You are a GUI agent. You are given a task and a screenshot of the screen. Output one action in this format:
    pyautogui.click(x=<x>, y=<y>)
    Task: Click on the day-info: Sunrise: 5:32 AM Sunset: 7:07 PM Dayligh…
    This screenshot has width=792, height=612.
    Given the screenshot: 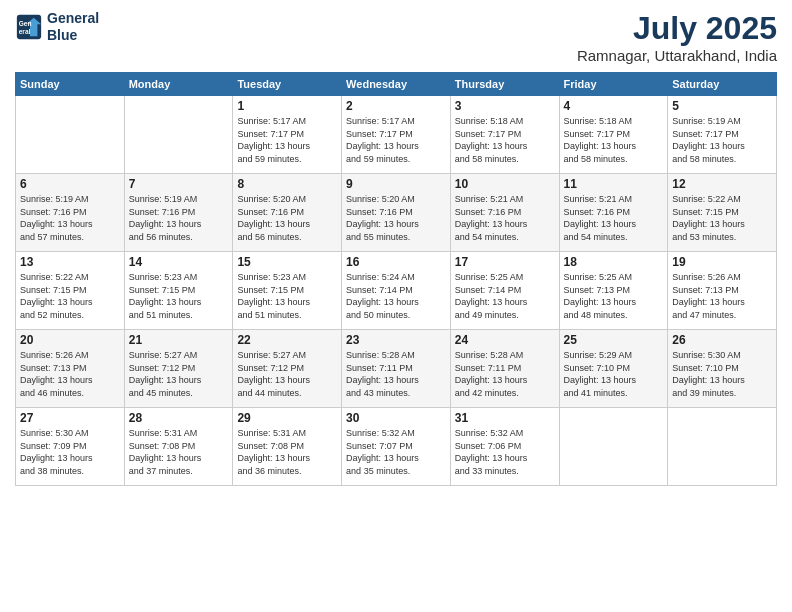 What is the action you would take?
    pyautogui.click(x=396, y=452)
    